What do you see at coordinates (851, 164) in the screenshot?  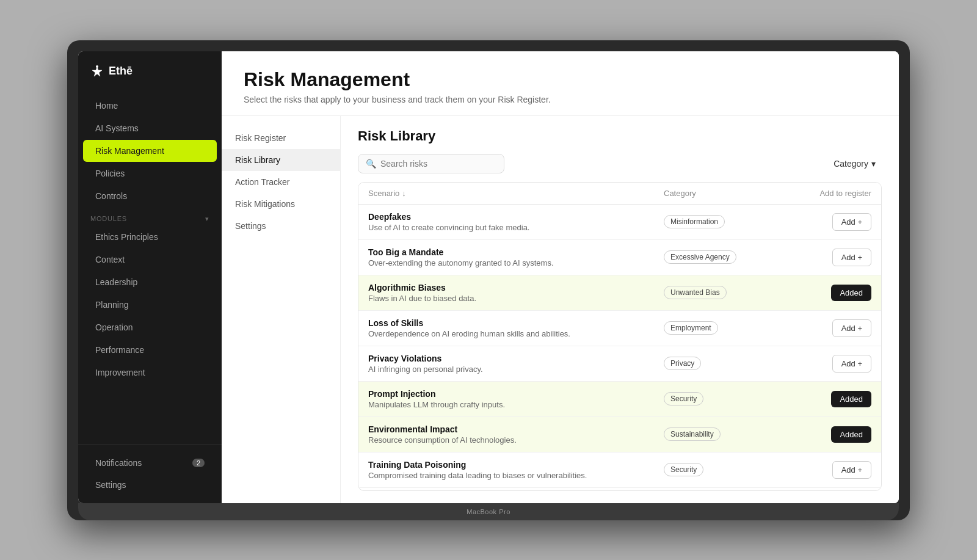 I see `category-filter-label: Category` at bounding box center [851, 164].